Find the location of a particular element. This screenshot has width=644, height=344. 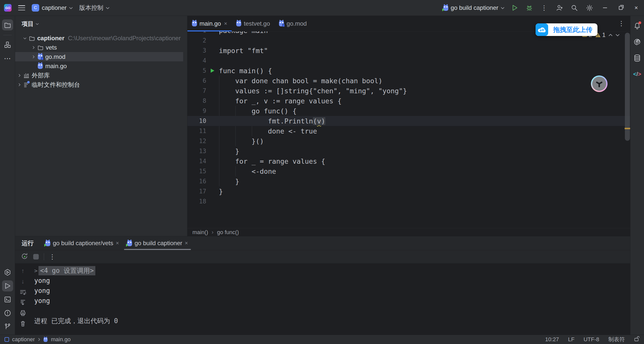

status-project-name: captioner is located at coordinates (24, 339).